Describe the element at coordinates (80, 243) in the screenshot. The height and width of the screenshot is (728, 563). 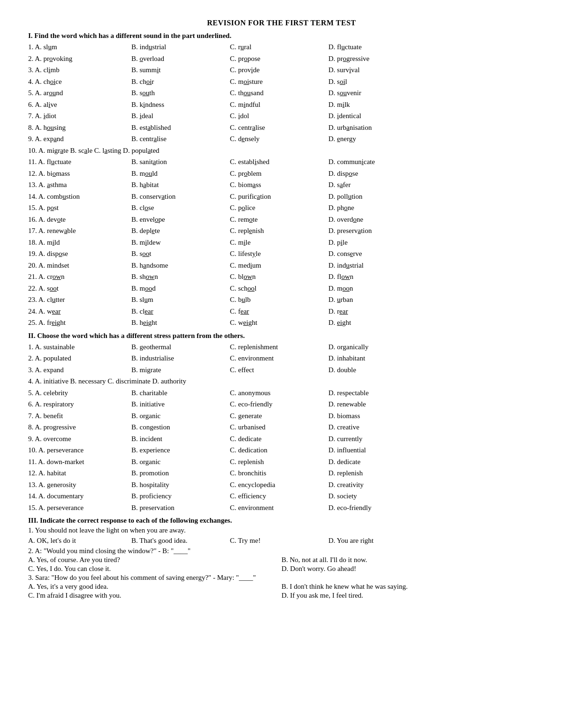
I see `q-num-a: 18. A. mild` at that location.